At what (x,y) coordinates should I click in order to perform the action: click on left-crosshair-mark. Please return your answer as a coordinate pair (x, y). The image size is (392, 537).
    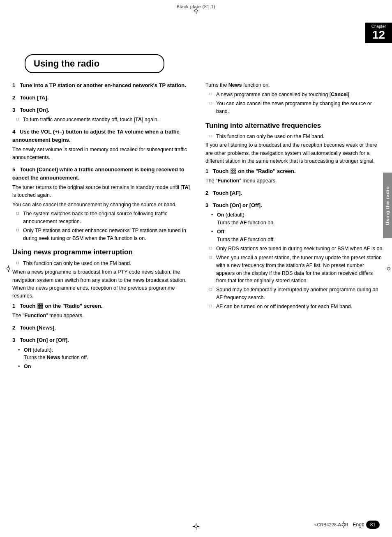
    Looking at the image, I should click on (8, 269).